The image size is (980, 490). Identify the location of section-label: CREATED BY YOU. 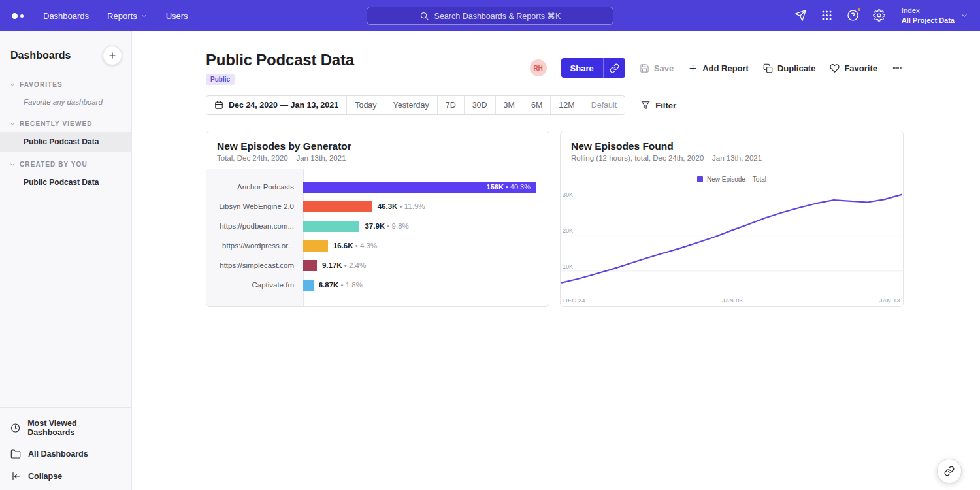
(54, 165).